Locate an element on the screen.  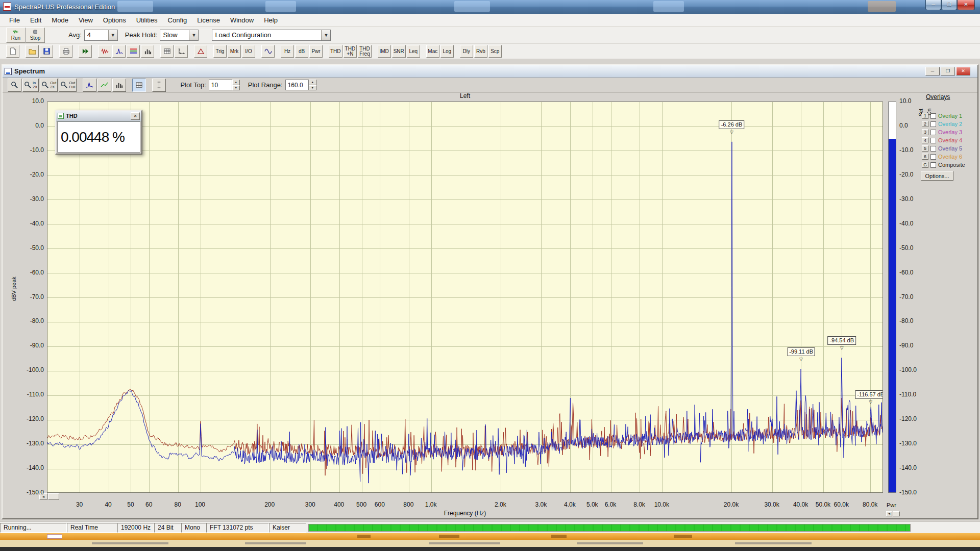
plot-top-up-arrow-icon: ▲ is located at coordinates (236, 83).